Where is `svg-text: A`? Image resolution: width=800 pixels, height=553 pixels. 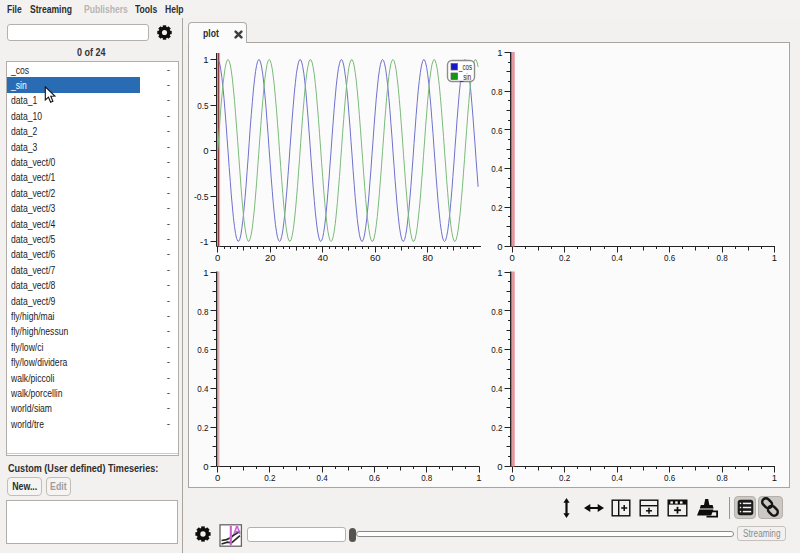
svg-text: A is located at coordinates (237, 530).